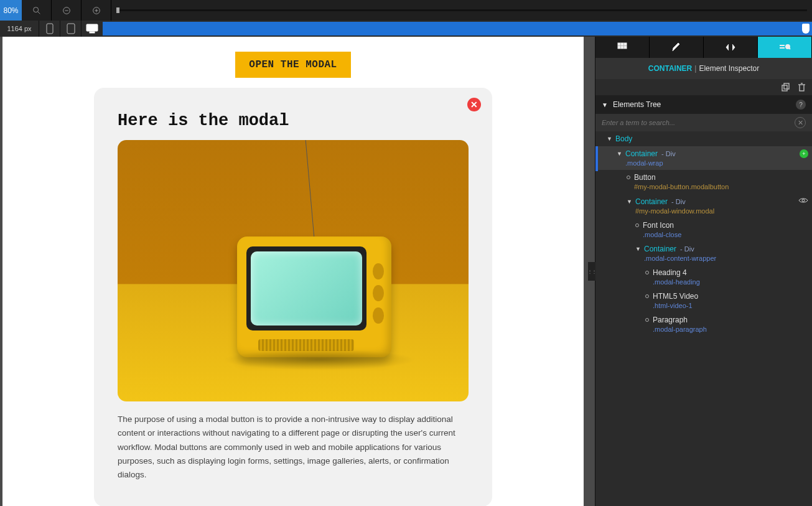 This screenshot has width=812, height=506. What do you see at coordinates (704, 158) in the screenshot?
I see `tree-node-container-modal-wrap: ▼Container - Div+ .modal-wrap` at bounding box center [704, 158].